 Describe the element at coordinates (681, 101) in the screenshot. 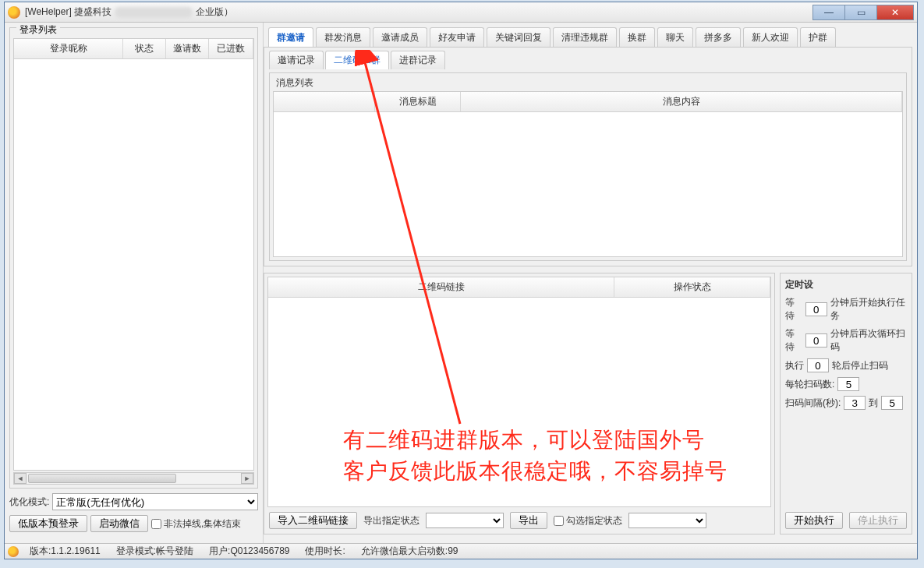

I see `msg-col-content: 消息内容` at that location.